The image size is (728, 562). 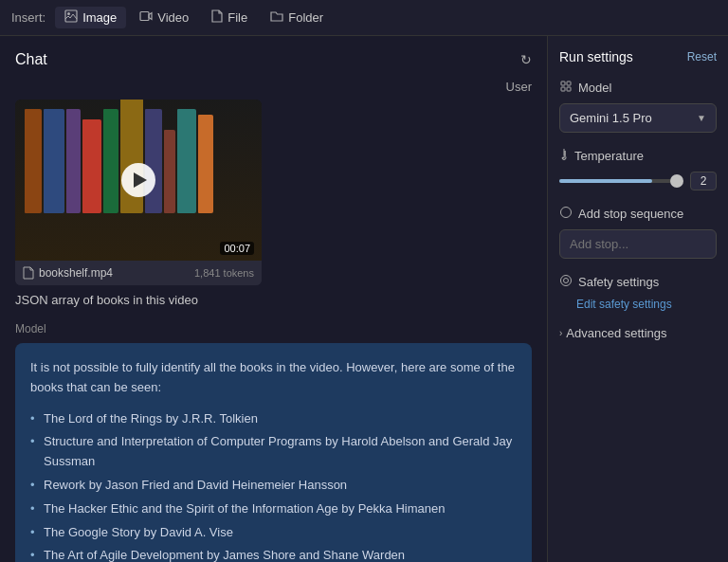 What do you see at coordinates (146, 17) in the screenshot?
I see `video-icon` at bounding box center [146, 17].